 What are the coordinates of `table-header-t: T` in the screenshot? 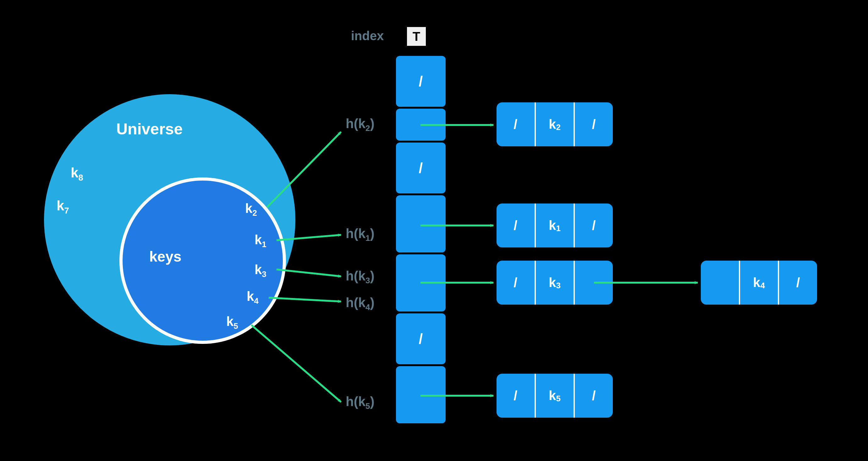 It's located at (416, 36).